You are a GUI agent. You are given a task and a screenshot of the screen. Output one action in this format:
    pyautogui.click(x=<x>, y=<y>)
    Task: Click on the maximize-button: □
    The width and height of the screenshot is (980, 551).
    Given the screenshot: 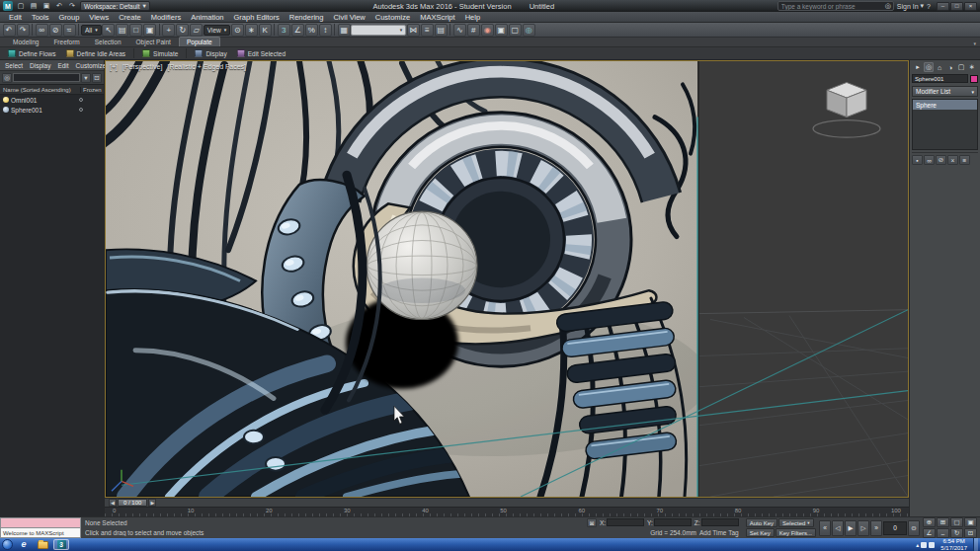 What is the action you would take?
    pyautogui.click(x=956, y=6)
    